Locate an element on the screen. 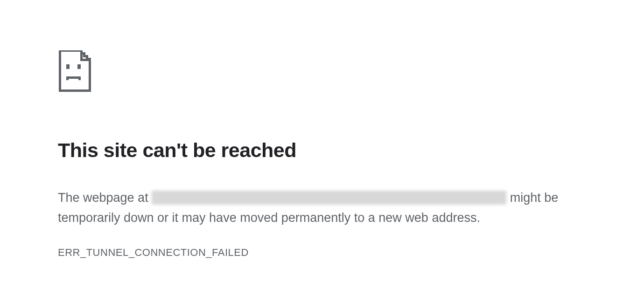  error-heading: This site can't be reached is located at coordinates (315, 150).